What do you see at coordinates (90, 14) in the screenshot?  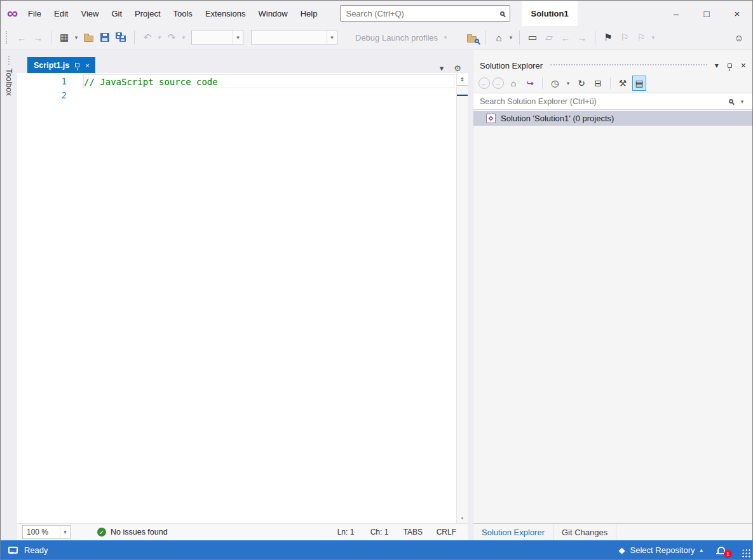 I see `menu-view: View` at bounding box center [90, 14].